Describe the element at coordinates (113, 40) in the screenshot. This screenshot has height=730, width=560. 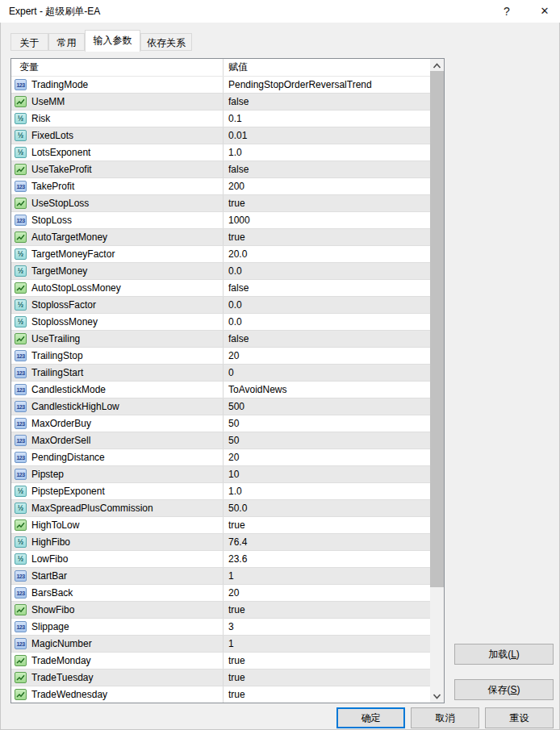
I see `tab-inputs: 输入参数` at that location.